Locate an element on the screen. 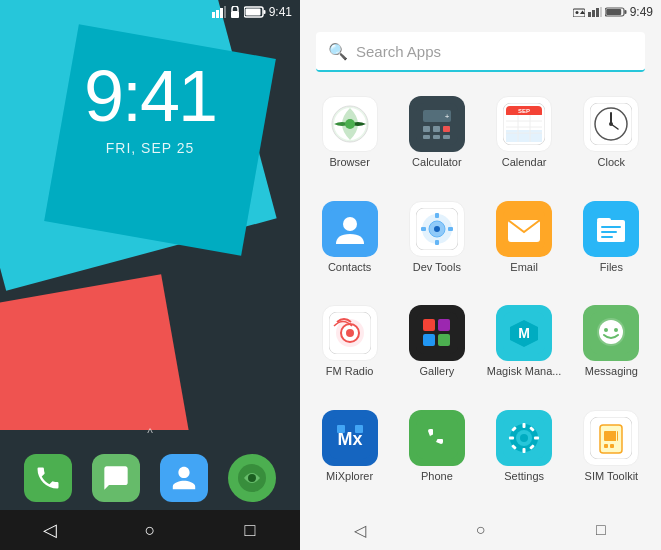  fmradio-icon is located at coordinates (350, 333).